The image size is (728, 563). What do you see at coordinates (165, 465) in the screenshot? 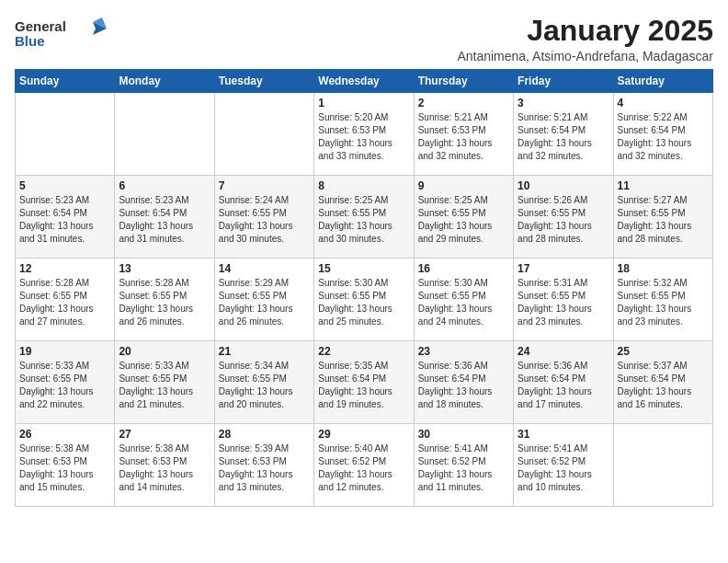
I see `calendar-cell: 27Sunrise: 5:38 AMSunset: 6:53 PMDayligh…` at bounding box center [165, 465].